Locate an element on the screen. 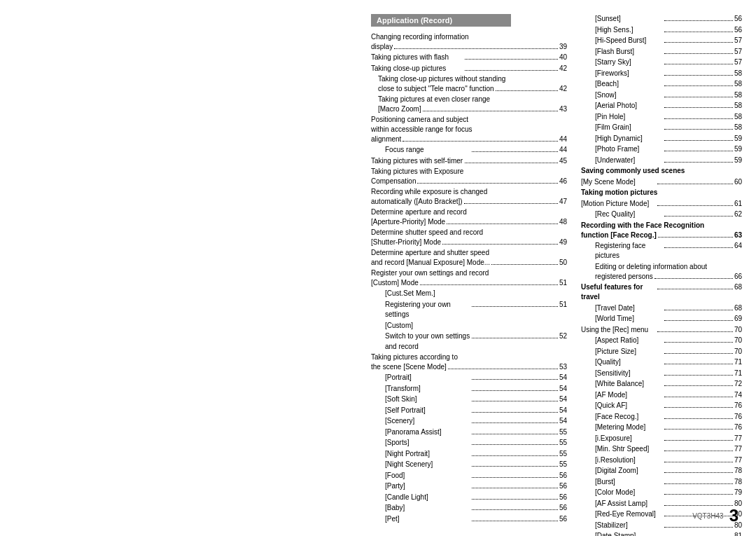 This screenshot has width=756, height=536. entry-text-block: Positioning camera and subjectwithin acc… is located at coordinates (469, 130).